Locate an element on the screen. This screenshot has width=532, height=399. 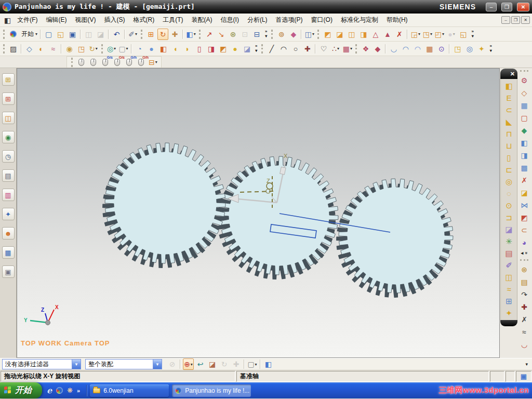
sequence: ◱ is located at coordinates (463, 34).